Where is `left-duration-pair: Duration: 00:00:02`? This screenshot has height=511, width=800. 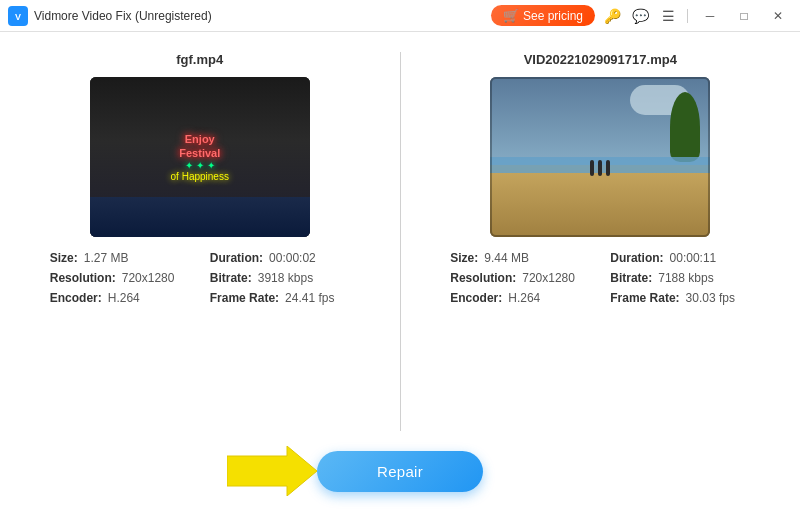 left-duration-pair: Duration: 00:00:02 is located at coordinates (280, 258).